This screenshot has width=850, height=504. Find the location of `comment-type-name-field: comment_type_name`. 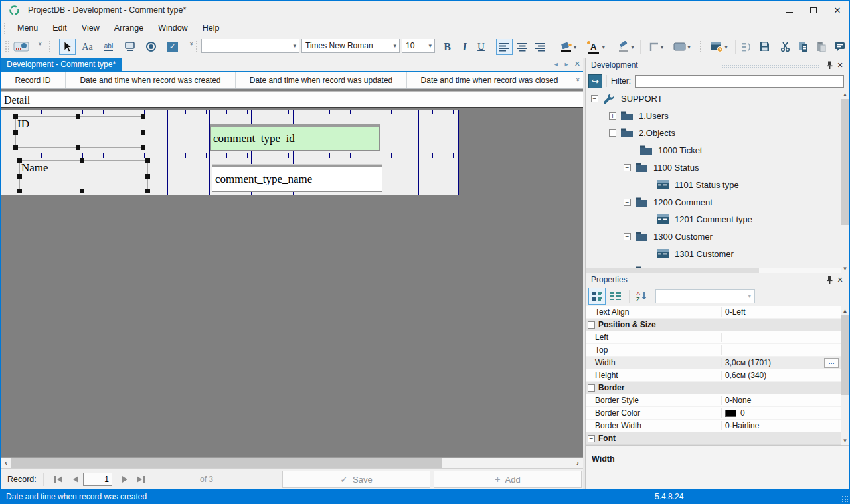

comment-type-name-field: comment_type_name is located at coordinates (298, 178).